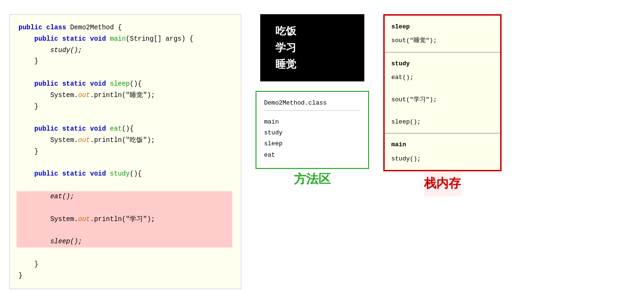 The width and height of the screenshot is (644, 292). I want to click on methods-list: main study sleep eat, so click(312, 139).